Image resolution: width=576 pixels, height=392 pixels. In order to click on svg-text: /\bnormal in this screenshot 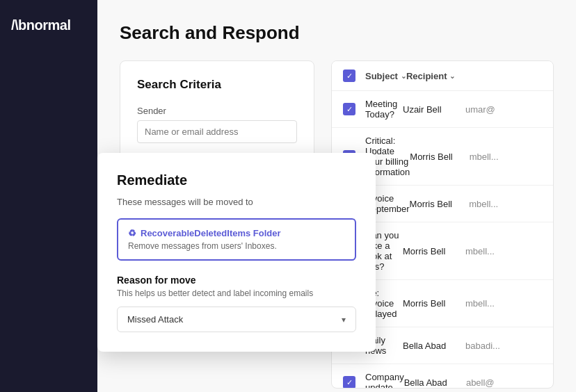, I will do `click(41, 25)`.